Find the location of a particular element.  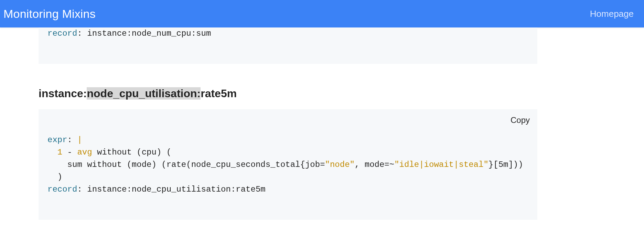

yaml-text: , mode=~ is located at coordinates (374, 165).